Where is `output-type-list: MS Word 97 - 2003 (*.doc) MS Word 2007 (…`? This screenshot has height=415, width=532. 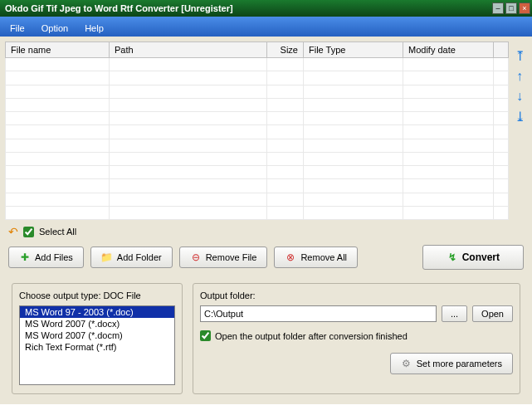 output-type-list: MS Word 97 - 2003 (*.doc) MS Word 2007 (… is located at coordinates (97, 345).